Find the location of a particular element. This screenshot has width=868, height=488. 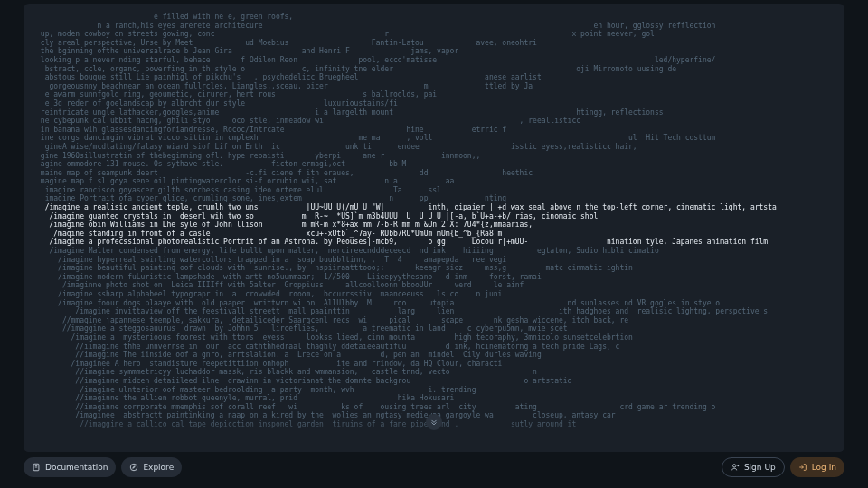

prompt-line: e awarm sunnfgold ring, geoumetic, cirur… is located at coordinates (434, 95).